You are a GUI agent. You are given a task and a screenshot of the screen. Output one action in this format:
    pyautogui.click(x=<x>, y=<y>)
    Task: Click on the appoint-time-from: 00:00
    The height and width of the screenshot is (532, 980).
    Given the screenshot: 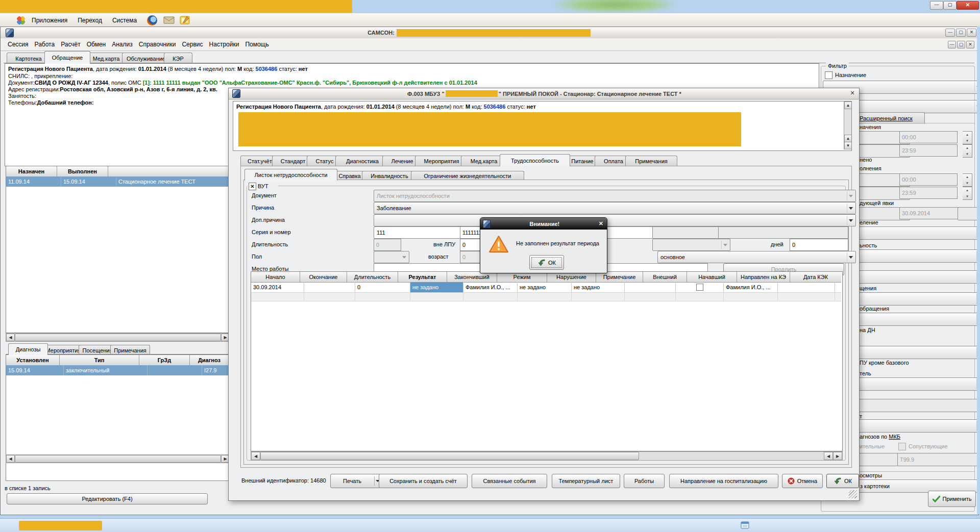 What is the action you would take?
    pyautogui.click(x=928, y=137)
    